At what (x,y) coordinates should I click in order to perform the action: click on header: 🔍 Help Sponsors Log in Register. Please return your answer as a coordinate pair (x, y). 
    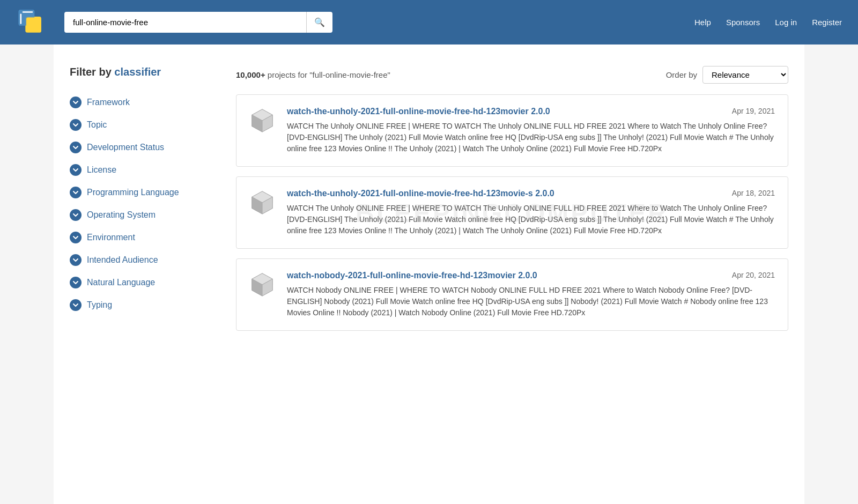
    Looking at the image, I should click on (429, 23).